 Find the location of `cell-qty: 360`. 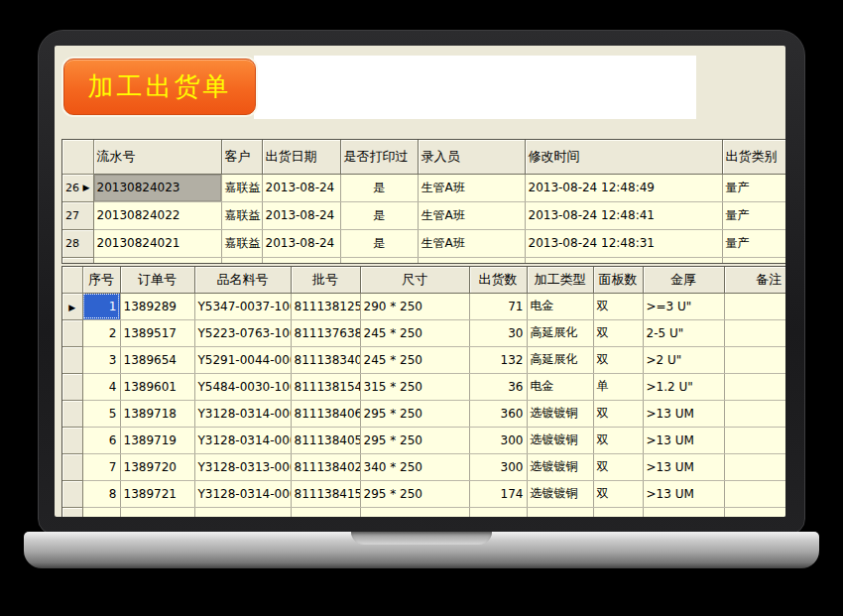

cell-qty: 360 is located at coordinates (498, 413).